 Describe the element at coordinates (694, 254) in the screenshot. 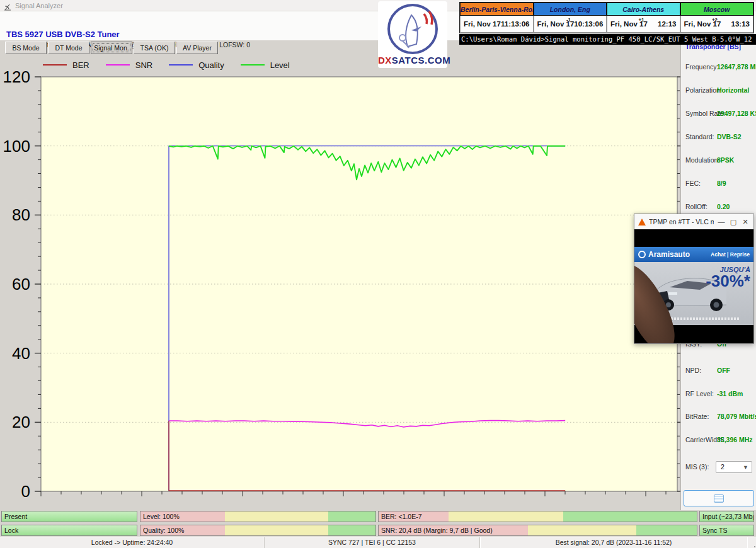

I see `ad-header: Aramisauto Achat | Reprise` at that location.